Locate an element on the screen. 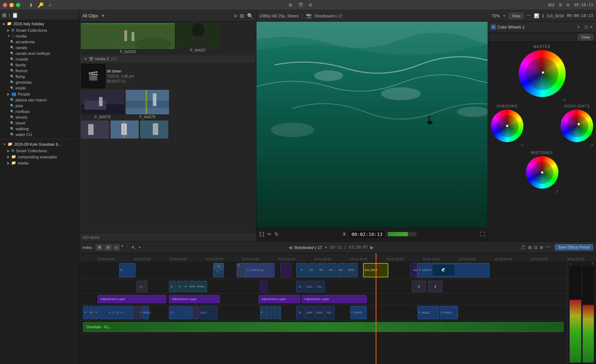 The height and width of the screenshot is (364, 596). clip-pp: PP is located at coordinates (91, 312).